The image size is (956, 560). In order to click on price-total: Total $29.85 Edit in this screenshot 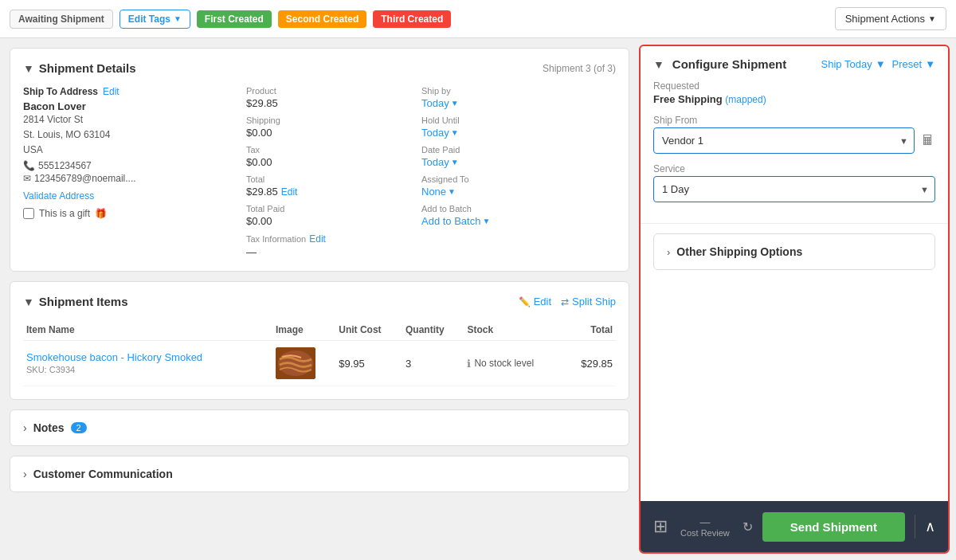, I will do `click(326, 186)`.